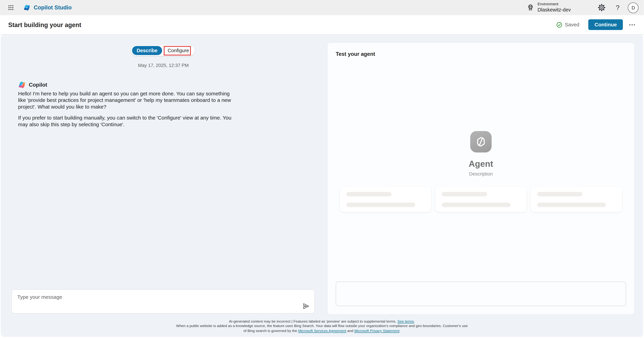 The image size is (644, 338). What do you see at coordinates (163, 50) in the screenshot?
I see `mode-toggle: Describe Configure` at bounding box center [163, 50].